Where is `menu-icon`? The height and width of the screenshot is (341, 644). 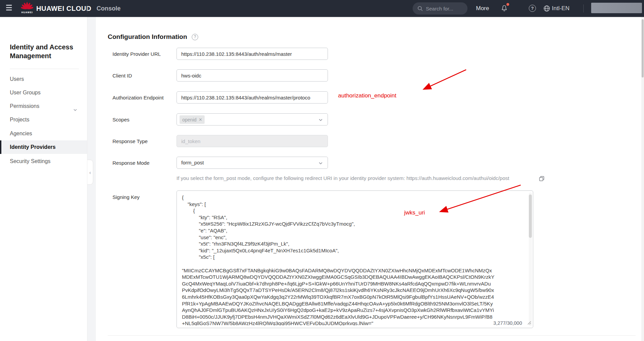
menu-icon is located at coordinates (9, 8).